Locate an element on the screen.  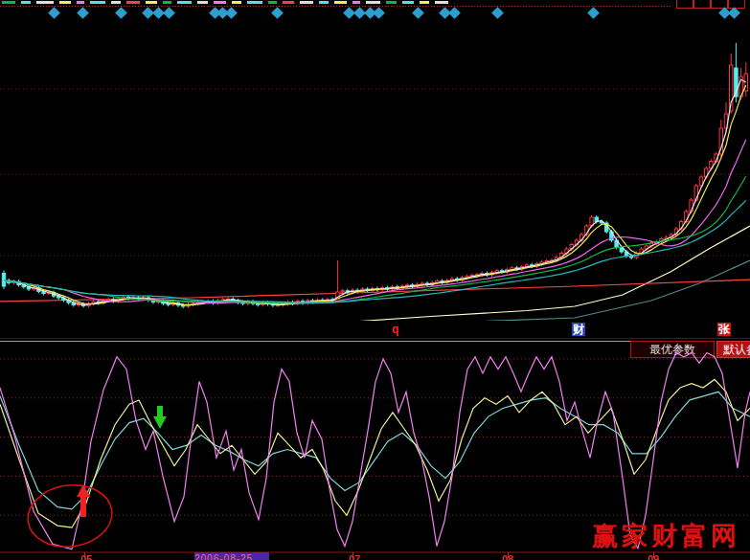
legend-separator-line is located at coordinates (335, 6).